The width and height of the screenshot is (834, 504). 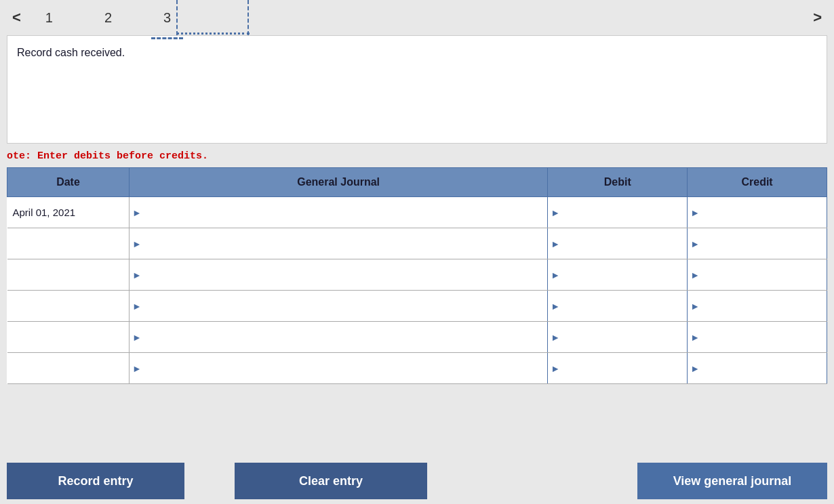 I want to click on cell-arrow-debit-6: ►, so click(x=555, y=369).